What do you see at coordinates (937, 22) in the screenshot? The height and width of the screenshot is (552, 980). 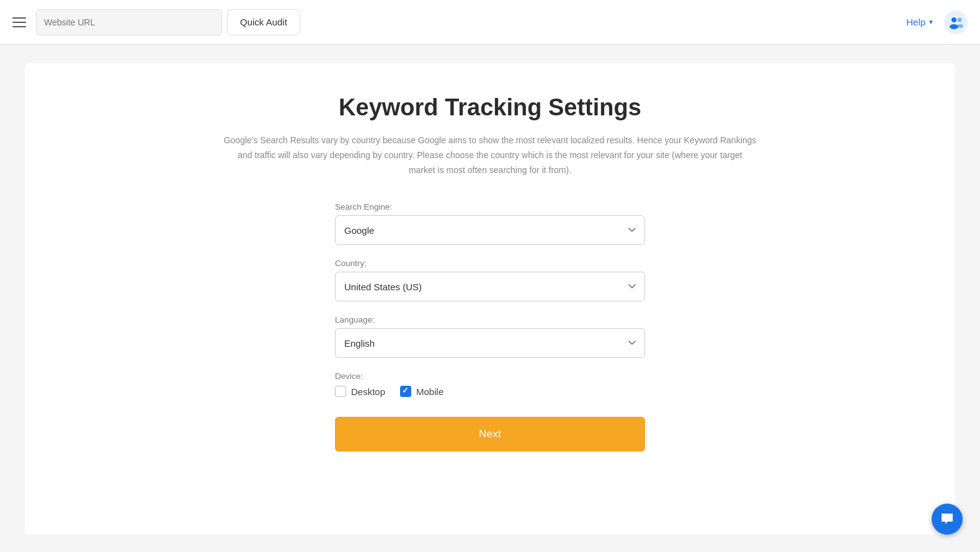 I see `header-right: Help` at bounding box center [937, 22].